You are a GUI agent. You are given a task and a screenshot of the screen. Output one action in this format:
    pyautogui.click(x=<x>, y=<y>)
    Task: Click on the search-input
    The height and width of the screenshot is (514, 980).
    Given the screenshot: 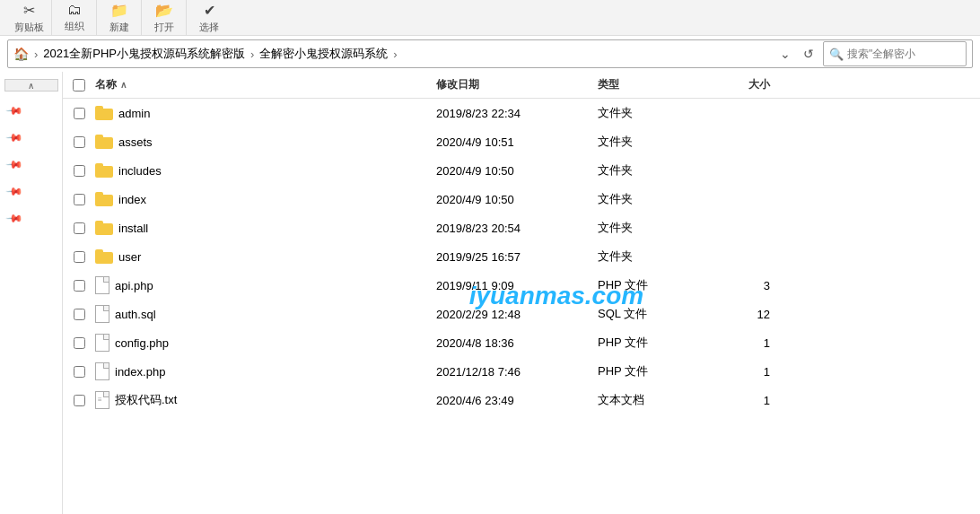 What is the action you would take?
    pyautogui.click(x=901, y=54)
    